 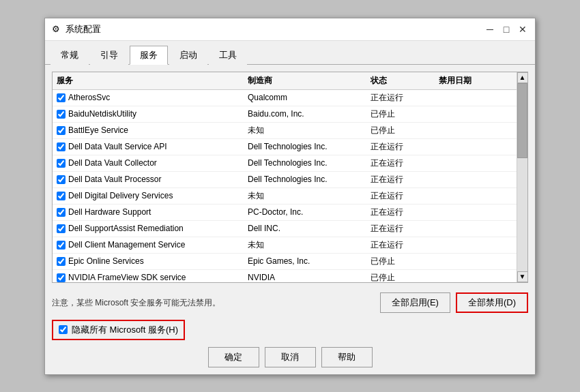 I want to click on table-row: AtherosSvc Qualcomm 正在运行, so click(x=285, y=98).